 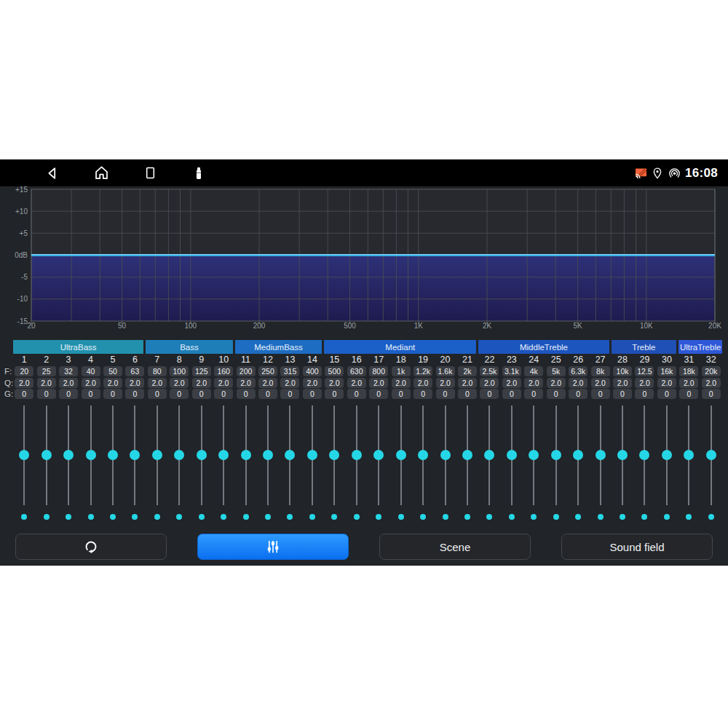 What do you see at coordinates (150, 173) in the screenshot?
I see `recents-button` at bounding box center [150, 173].